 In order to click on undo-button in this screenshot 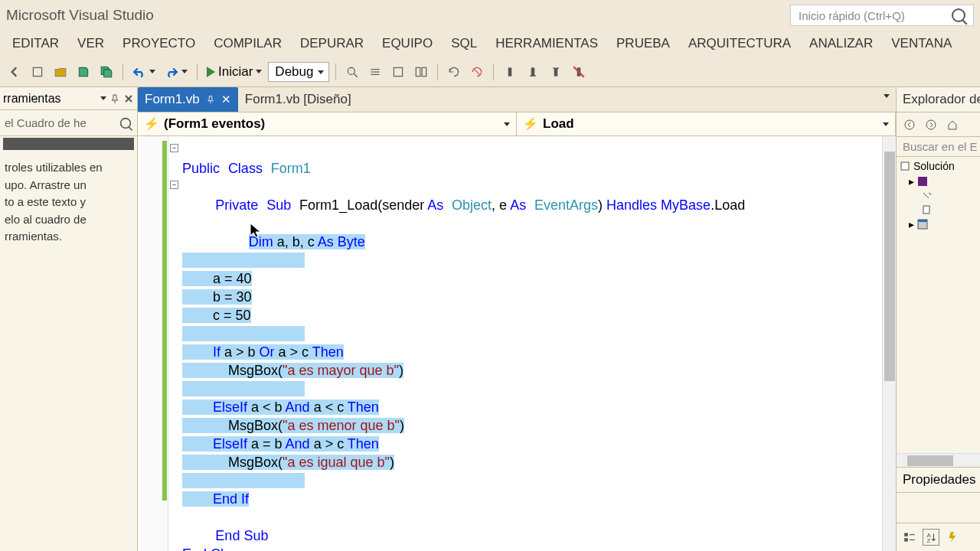, I will do `click(144, 72)`.